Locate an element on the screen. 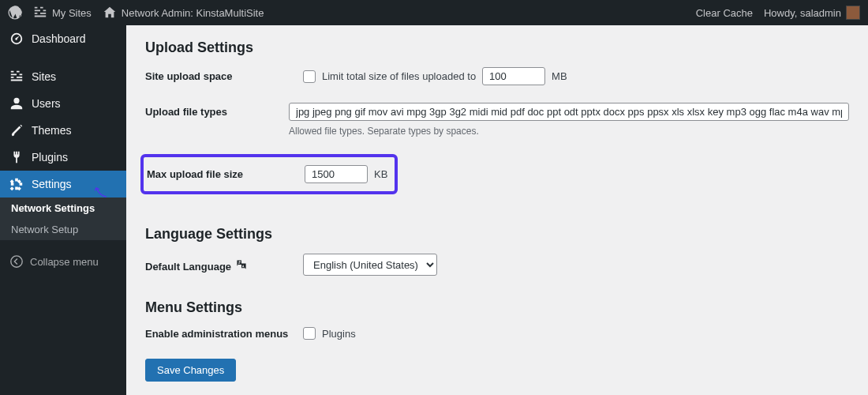 Image resolution: width=868 pixels, height=395 pixels. my-sites-link: My Sites is located at coordinates (62, 13).